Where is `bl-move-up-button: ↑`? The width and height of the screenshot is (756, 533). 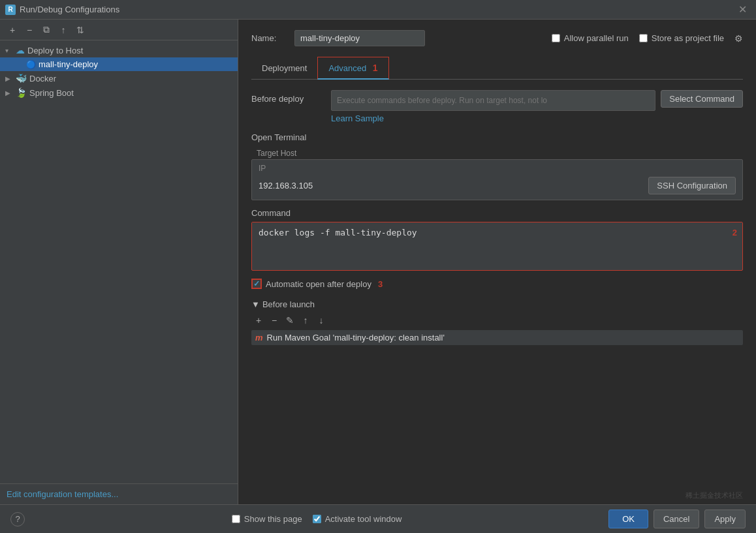 bl-move-up-button: ↑ is located at coordinates (306, 320).